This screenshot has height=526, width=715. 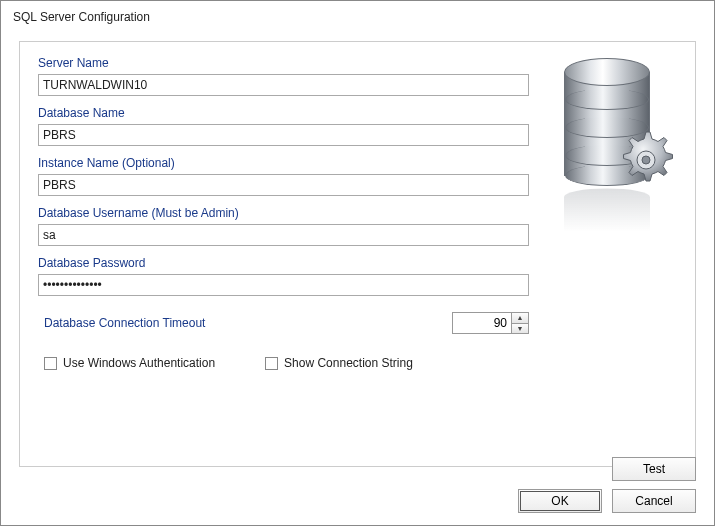 I want to click on db-password-label: Database Password, so click(x=284, y=263).